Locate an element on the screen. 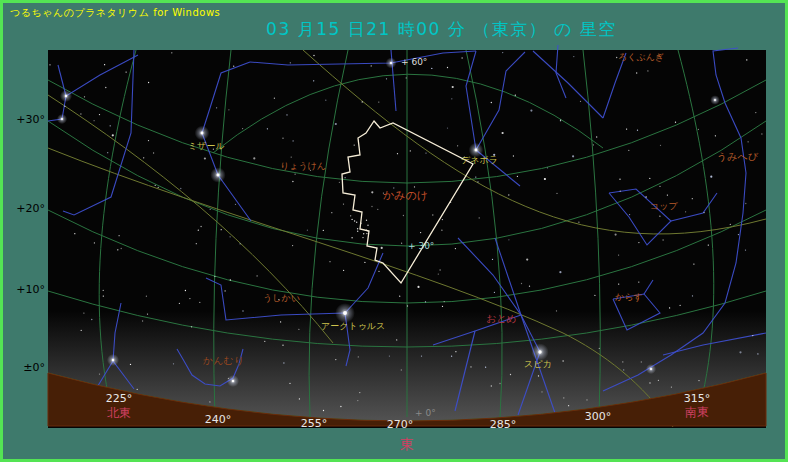 The width and height of the screenshot is (788, 462). grid-coordinate-label: + 30° is located at coordinates (421, 246).